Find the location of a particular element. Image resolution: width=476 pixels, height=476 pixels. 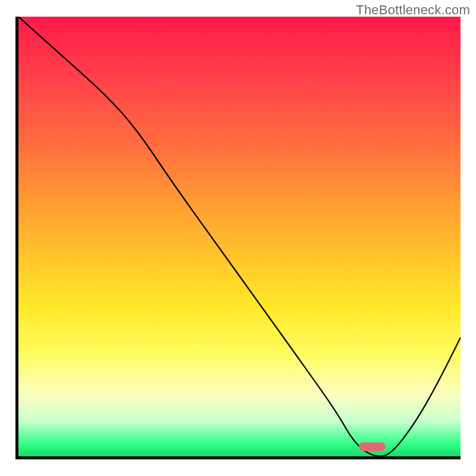

optimal-marker is located at coordinates (372, 446).